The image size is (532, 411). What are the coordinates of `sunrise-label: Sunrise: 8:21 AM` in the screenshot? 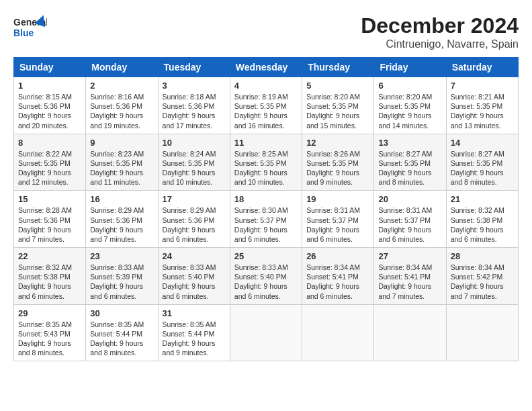 It's located at (478, 97).